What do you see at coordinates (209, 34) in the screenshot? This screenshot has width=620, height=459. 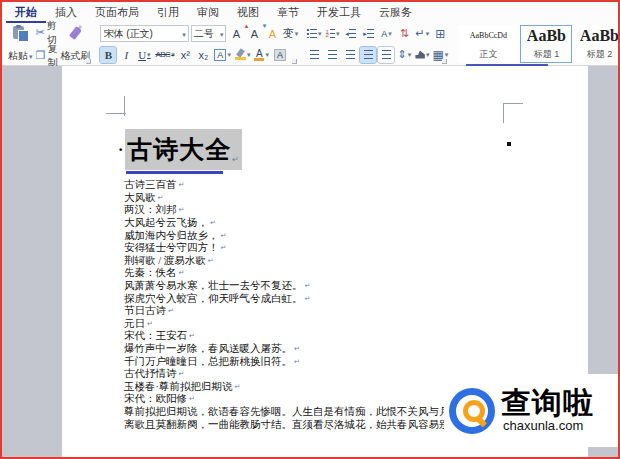 I see `font-size-select: 二号` at bounding box center [209, 34].